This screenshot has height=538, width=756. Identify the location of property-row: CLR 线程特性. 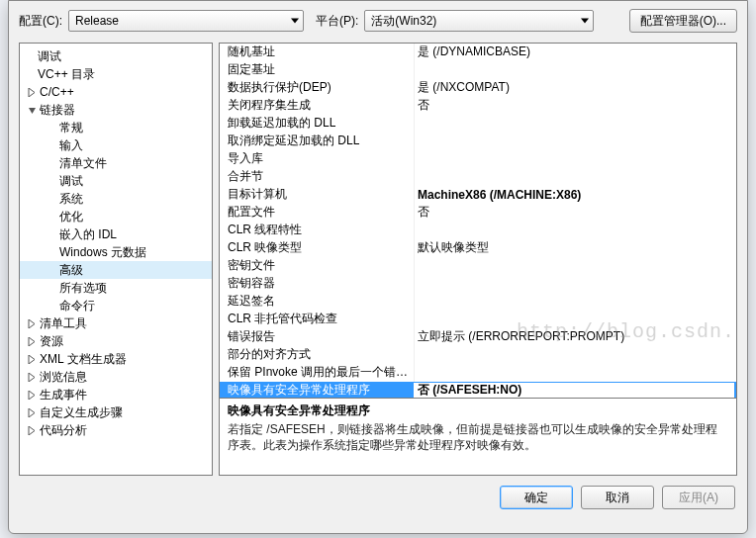
(478, 230).